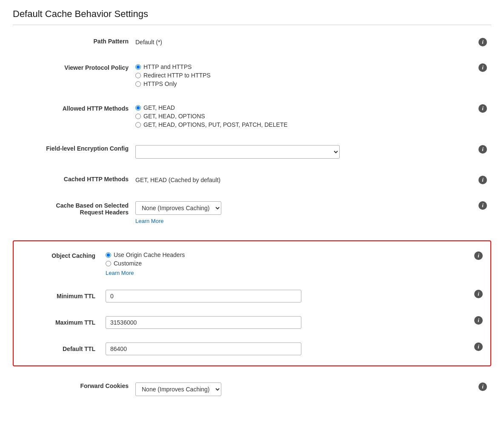 The width and height of the screenshot is (504, 448). I want to click on field-encryption-info-icon: i, so click(483, 149).